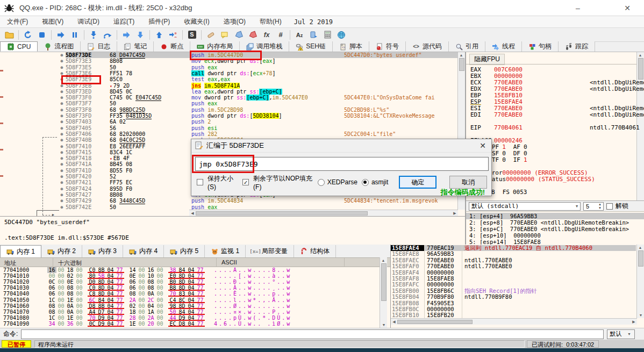 The image size is (644, 352). Describe the element at coordinates (234, 21) in the screenshot. I see `menu-选项(O): 选项(O)` at that location.